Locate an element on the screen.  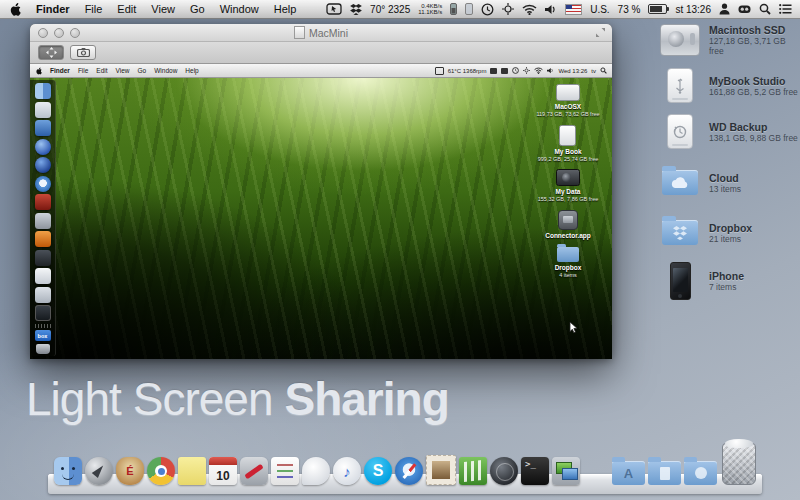
spotlight-icon is located at coordinates (765, 9).